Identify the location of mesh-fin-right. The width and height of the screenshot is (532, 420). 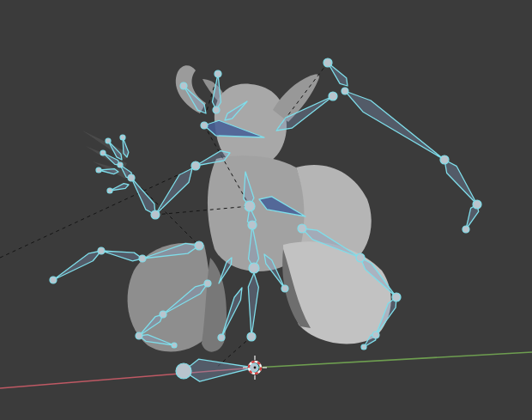
(337, 292).